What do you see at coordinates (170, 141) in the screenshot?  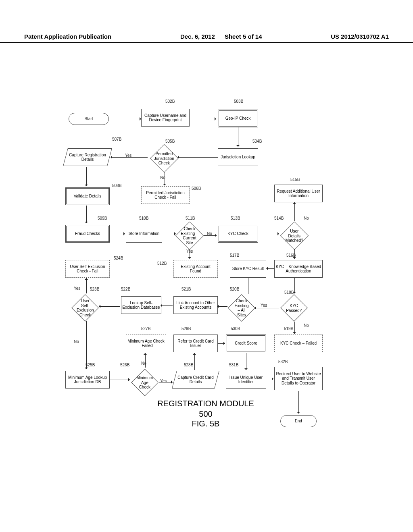 I see `ref-505b: 505B` at bounding box center [170, 141].